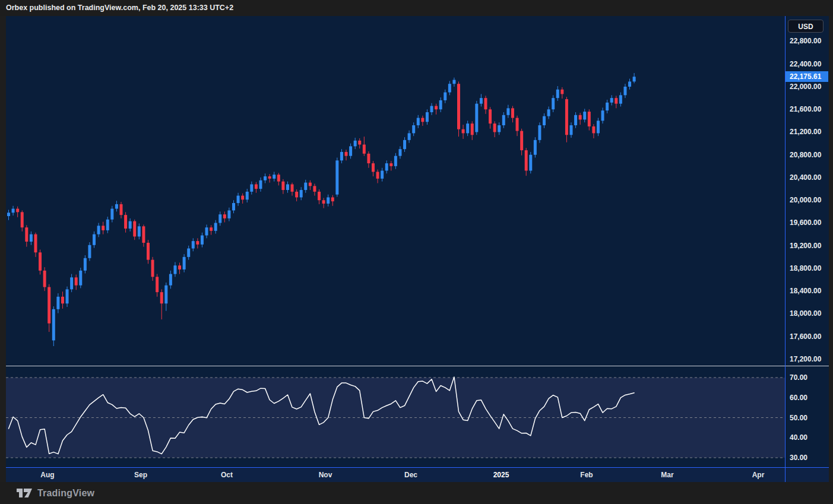 Image resolution: width=833 pixels, height=504 pixels. What do you see at coordinates (805, 132) in the screenshot?
I see `price-axis-label: 21,200.00` at bounding box center [805, 132].